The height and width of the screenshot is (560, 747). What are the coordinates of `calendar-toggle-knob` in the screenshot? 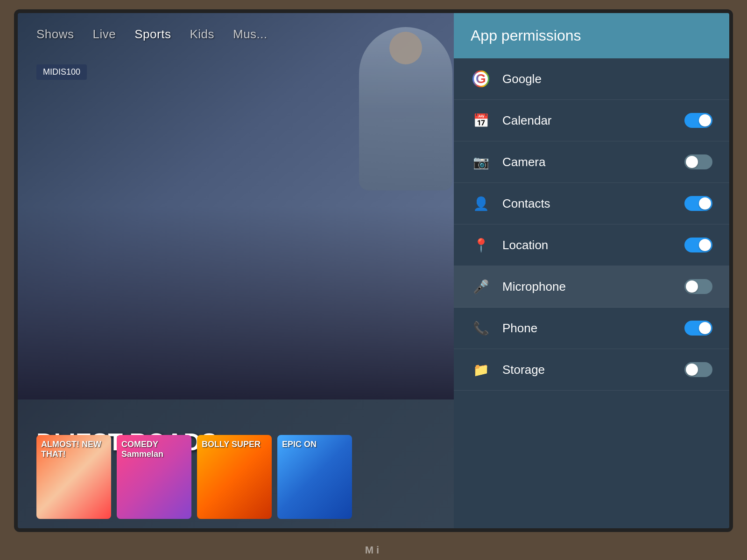 It's located at (705, 120).